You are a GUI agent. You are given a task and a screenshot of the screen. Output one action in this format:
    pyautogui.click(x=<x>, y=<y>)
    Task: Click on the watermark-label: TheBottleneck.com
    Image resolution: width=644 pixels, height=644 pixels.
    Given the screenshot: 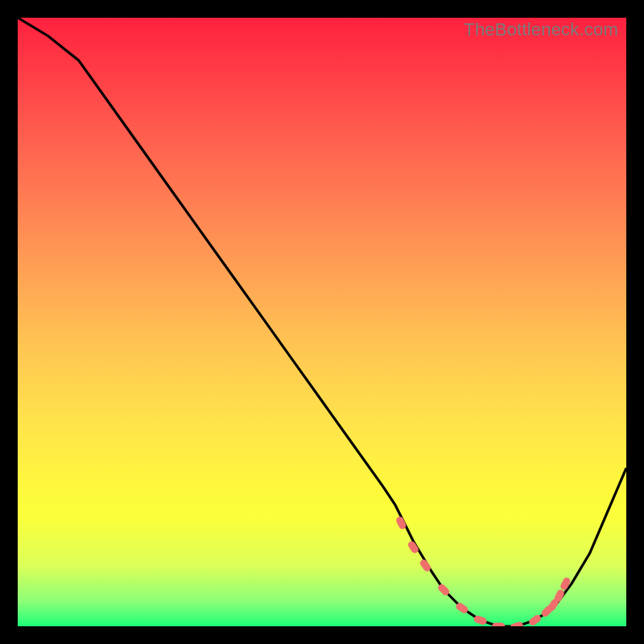 What is the action you would take?
    pyautogui.click(x=541, y=30)
    